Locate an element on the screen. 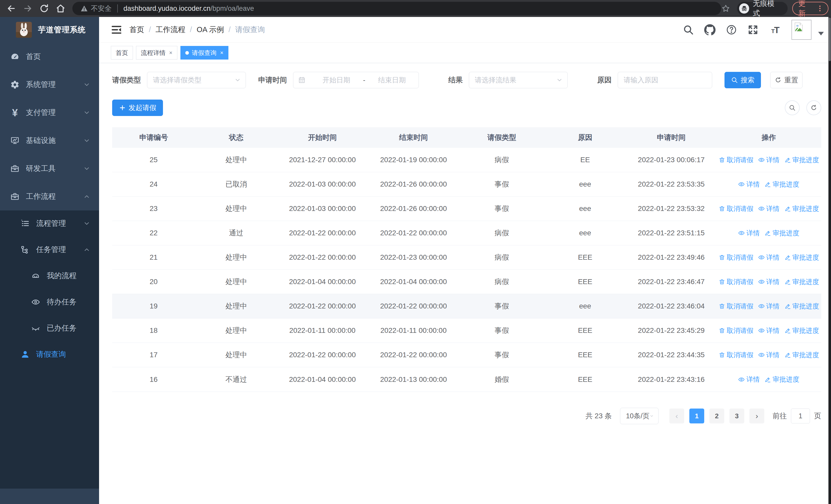 This screenshot has width=831, height=504. toggle-search-button is located at coordinates (792, 108).